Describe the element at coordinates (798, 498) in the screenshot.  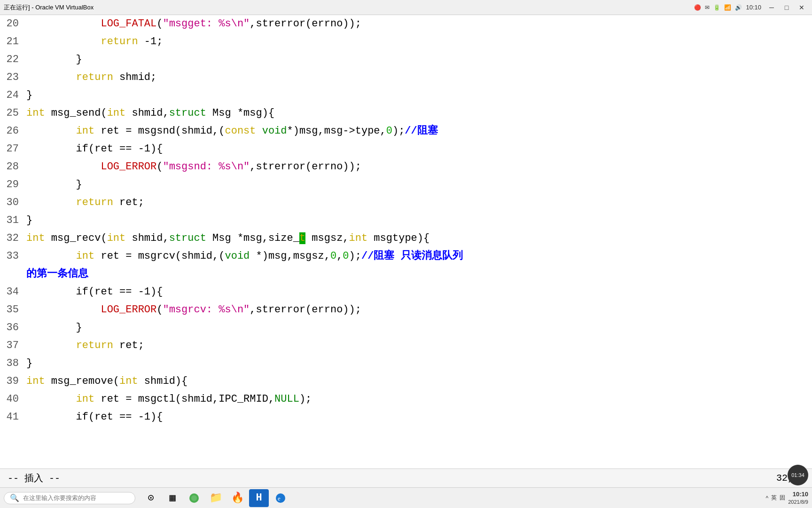
I see `system-clock: 10:10 2021/8/9` at that location.